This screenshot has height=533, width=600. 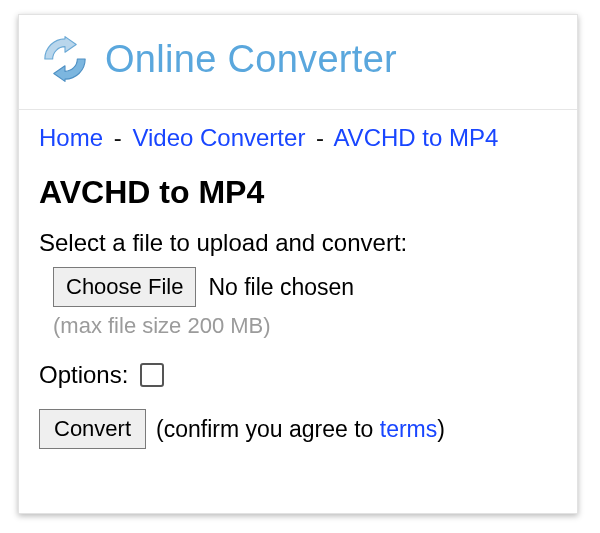 What do you see at coordinates (298, 429) in the screenshot?
I see `convert-row: Convert (confirm you agree to terms)` at bounding box center [298, 429].